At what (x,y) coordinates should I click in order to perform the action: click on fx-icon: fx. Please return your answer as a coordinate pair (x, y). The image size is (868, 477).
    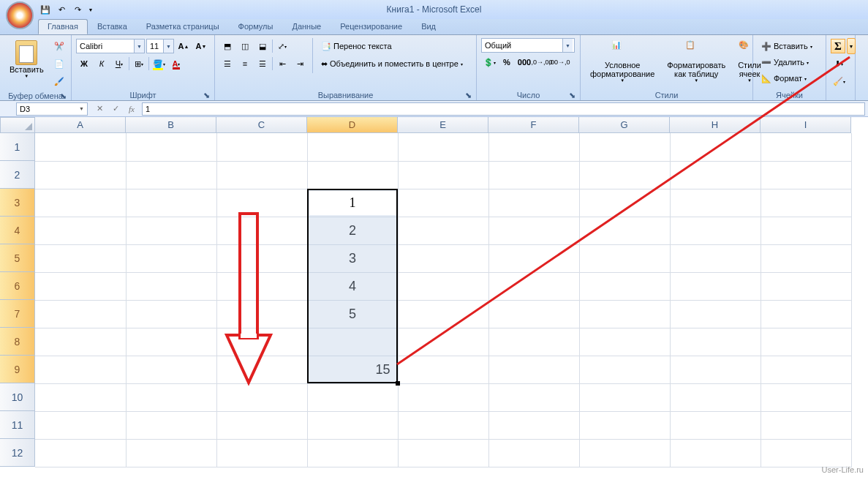
    Looking at the image, I should click on (132, 109).